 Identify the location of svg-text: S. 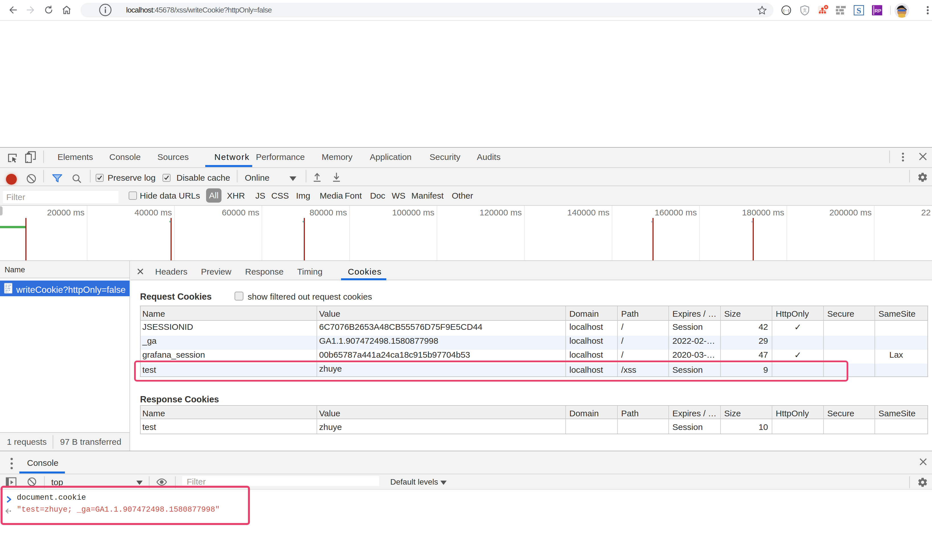
(859, 11).